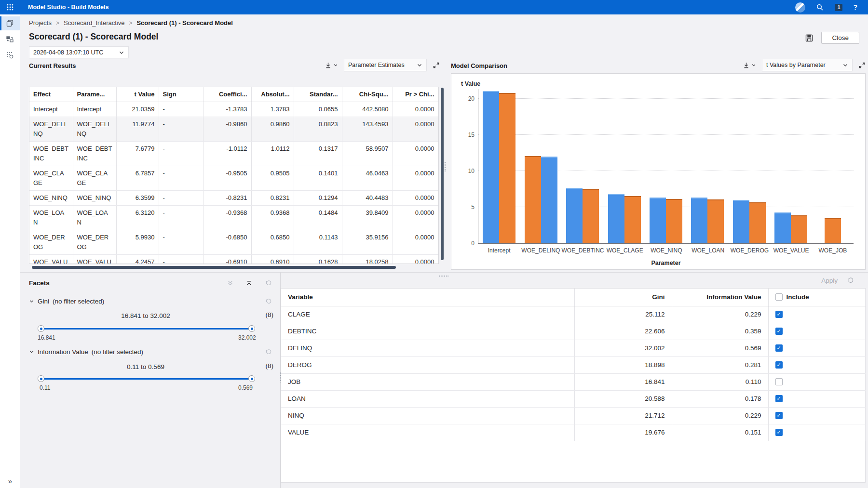 Image resolution: width=868 pixels, height=488 pixels. I want to click on variable-row-VALUE: VALUE19.6760.151✓, so click(573, 433).